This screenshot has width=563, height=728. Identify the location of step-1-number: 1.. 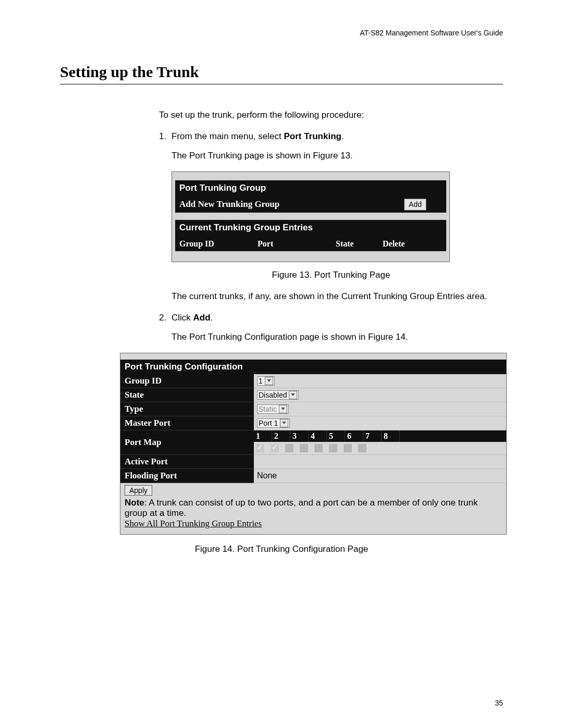
(165, 137).